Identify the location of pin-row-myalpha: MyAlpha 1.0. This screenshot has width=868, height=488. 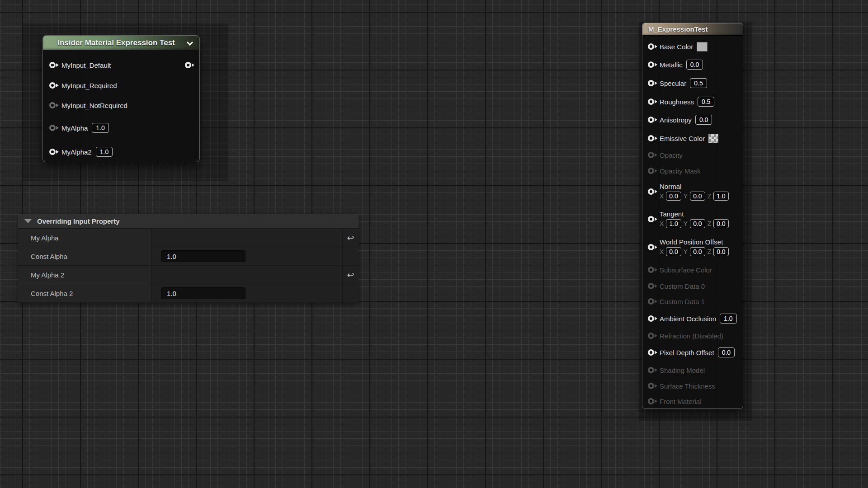
(122, 128).